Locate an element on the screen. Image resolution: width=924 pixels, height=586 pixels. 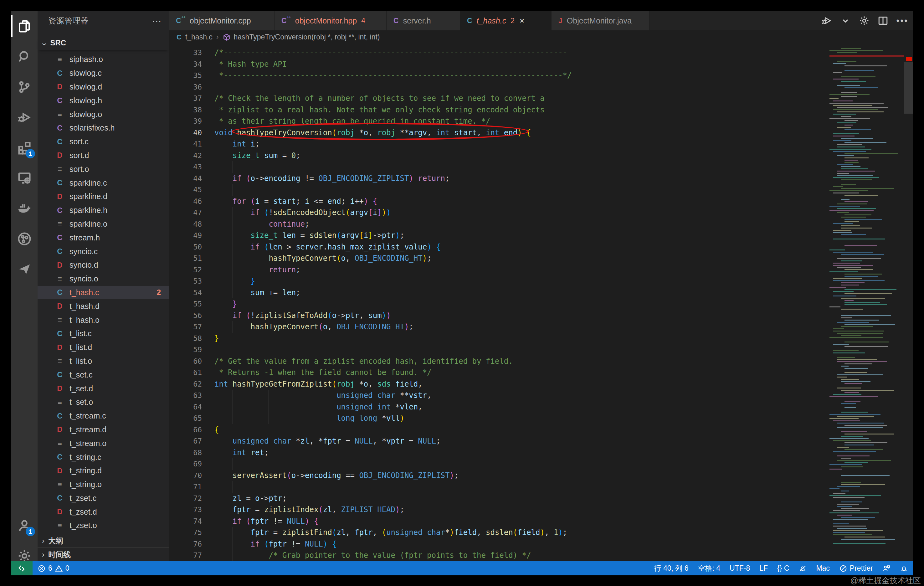
file-row-t_stream.c: Ct_stream.c is located at coordinates (103, 416).